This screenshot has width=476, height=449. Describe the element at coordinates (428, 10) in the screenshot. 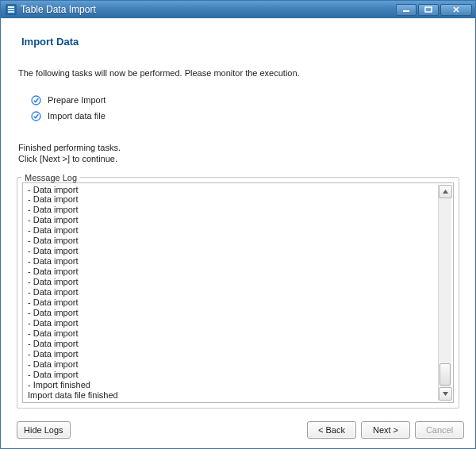

I see `maximize-button` at that location.